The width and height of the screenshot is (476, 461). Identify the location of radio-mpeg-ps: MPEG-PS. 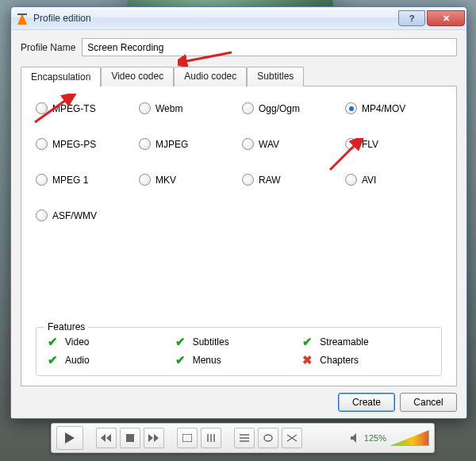
(84, 144).